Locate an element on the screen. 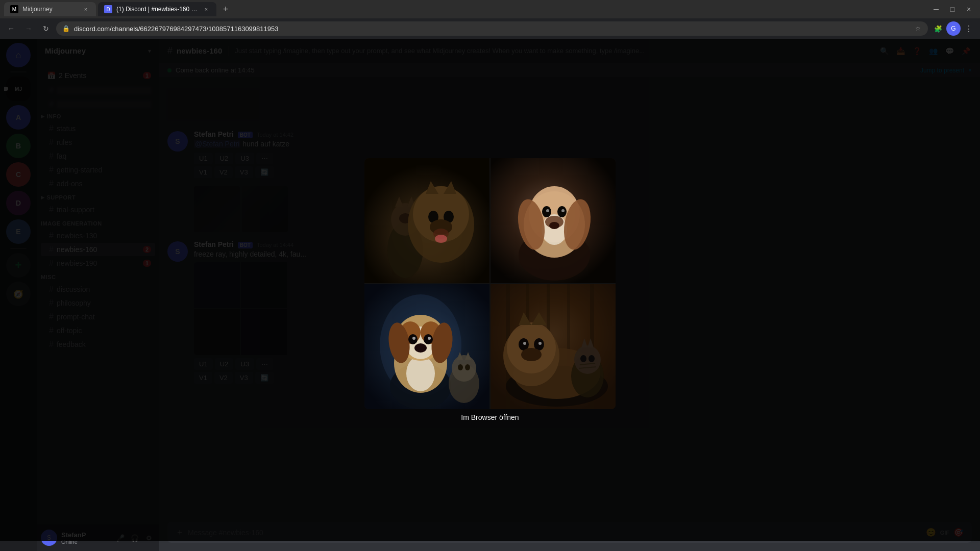  address-bar: 🔒 discord.com/channels/66226797698429747… is located at coordinates (492, 29).